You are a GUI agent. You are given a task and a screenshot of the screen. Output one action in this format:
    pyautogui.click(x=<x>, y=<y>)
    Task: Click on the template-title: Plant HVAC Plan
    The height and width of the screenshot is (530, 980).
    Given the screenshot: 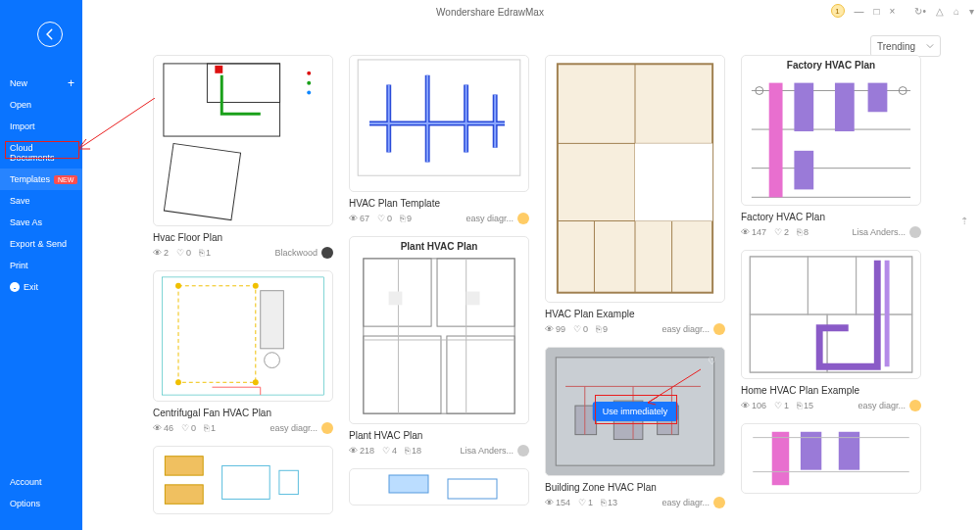 What is the action you would take?
    pyautogui.click(x=439, y=435)
    